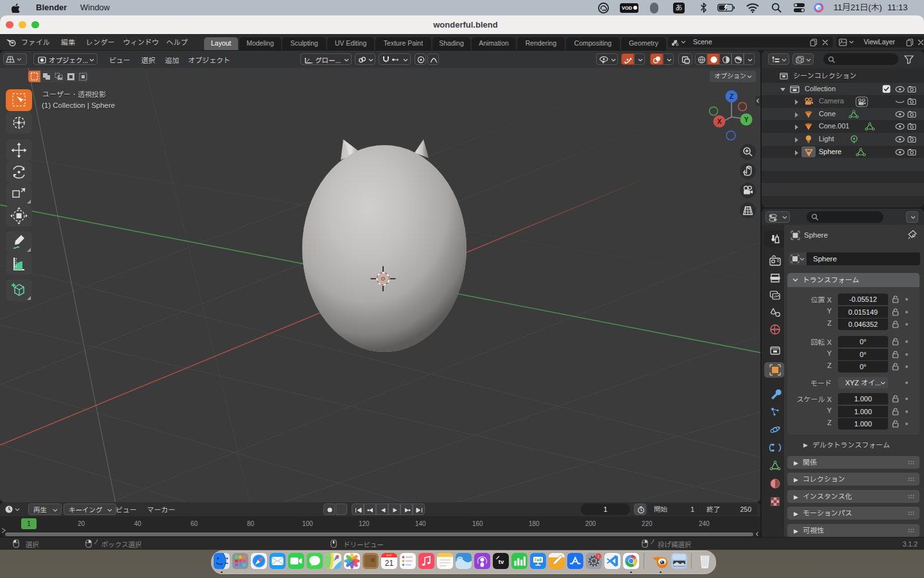 The height and width of the screenshot is (578, 924). Describe the element at coordinates (598, 556) in the screenshot. I see `svg-text: 1` at that location.